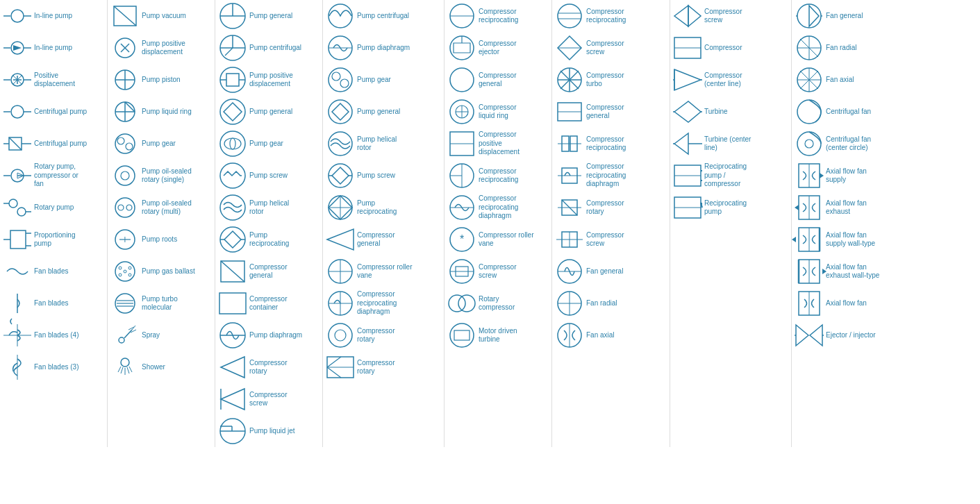  What do you see at coordinates (271, 112) in the screenshot?
I see `label-pump-general-2: Pump general` at bounding box center [271, 112].